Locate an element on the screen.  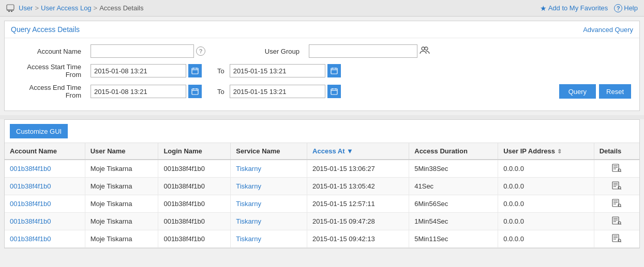
cell-access-at: 2015-01-15 12:57:11 is located at coordinates (358, 204).